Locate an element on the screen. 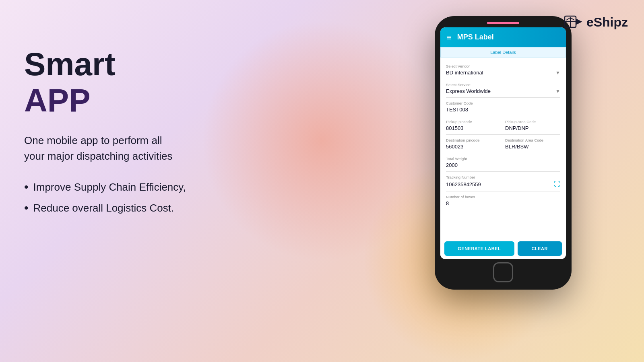 The height and width of the screenshot is (362, 644). vendor-dropdown-arrow: ▼ is located at coordinates (558, 73).